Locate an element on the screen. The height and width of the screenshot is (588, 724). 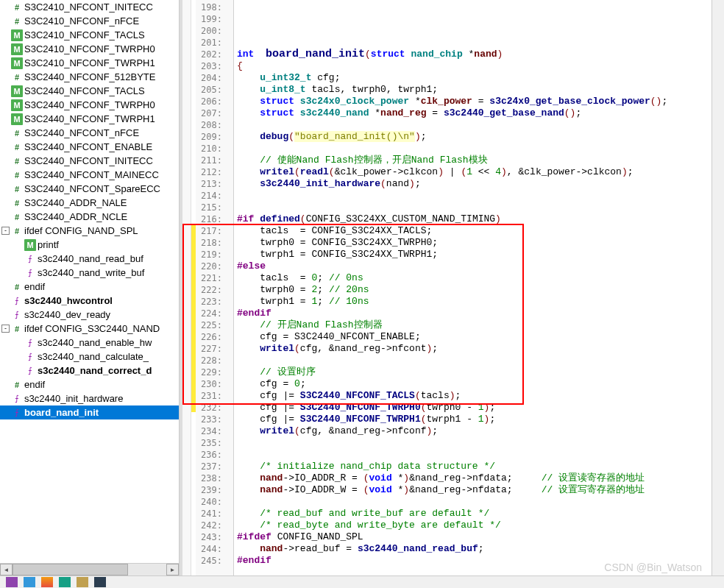
tree-item: #S3C2440_NFCONT_SpareECC is located at coordinates (90, 188).